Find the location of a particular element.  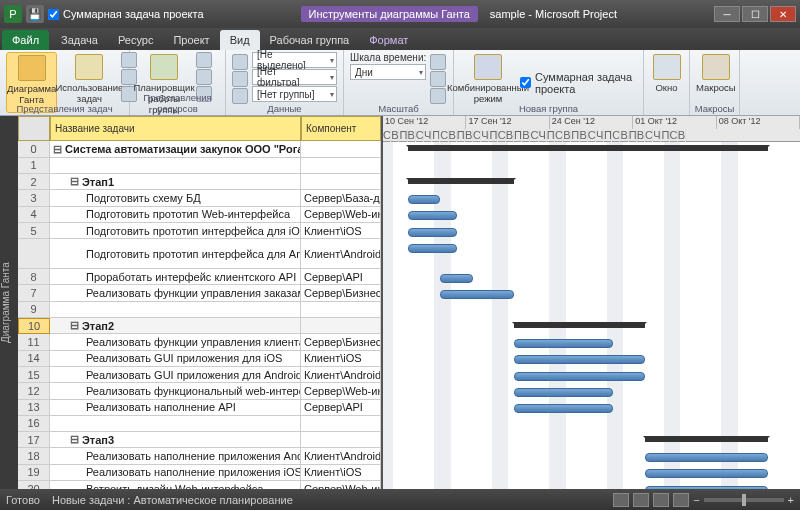

tab-team: Рабочая группа is located at coordinates (310, 40).